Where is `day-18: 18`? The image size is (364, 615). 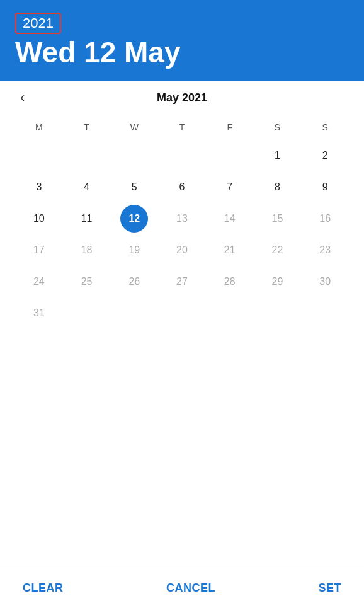 day-18: 18 is located at coordinates (87, 250).